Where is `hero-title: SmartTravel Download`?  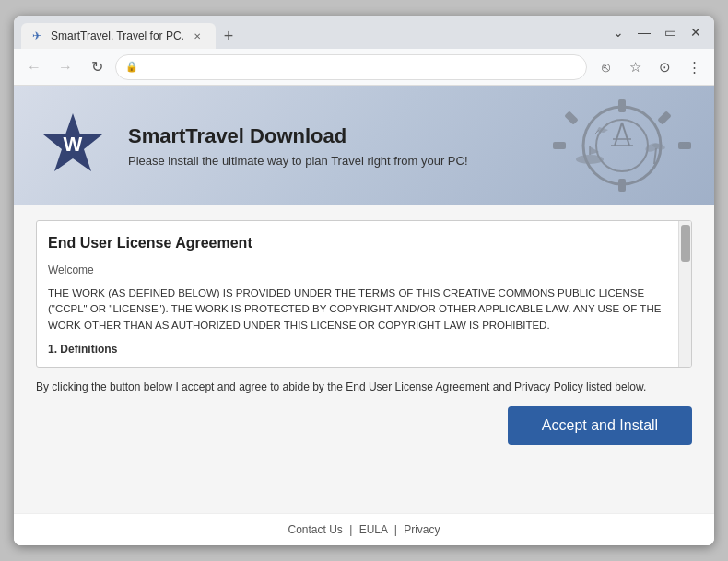
hero-title: SmartTravel Download is located at coordinates (299, 136).